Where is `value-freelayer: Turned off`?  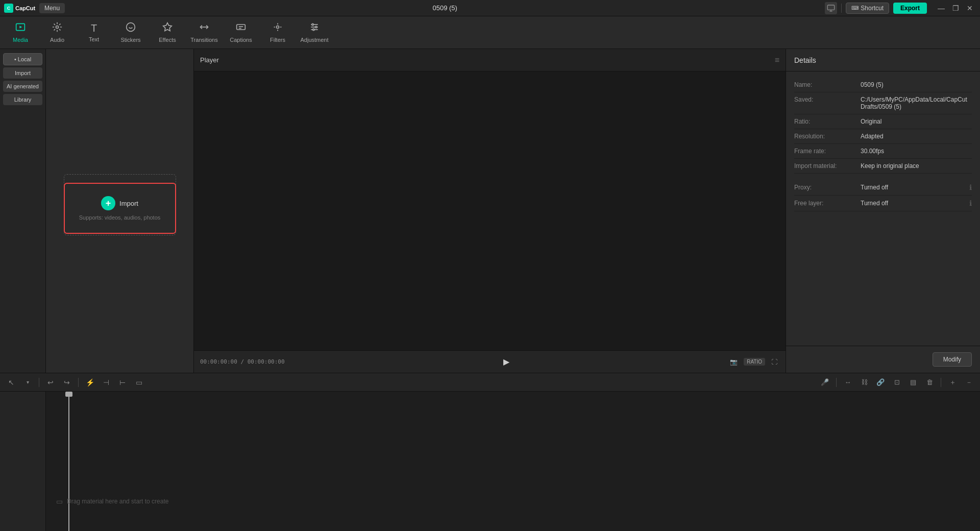 value-freelayer: Turned off is located at coordinates (915, 203).